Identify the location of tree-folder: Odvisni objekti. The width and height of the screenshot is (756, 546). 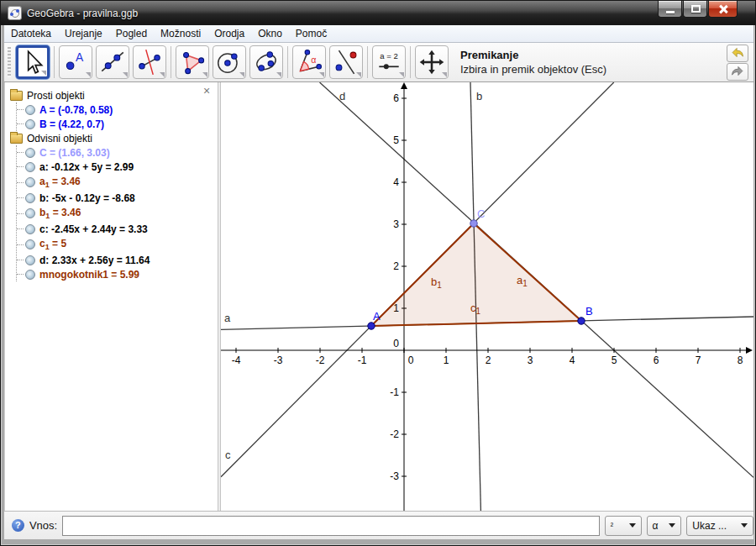
(114, 138).